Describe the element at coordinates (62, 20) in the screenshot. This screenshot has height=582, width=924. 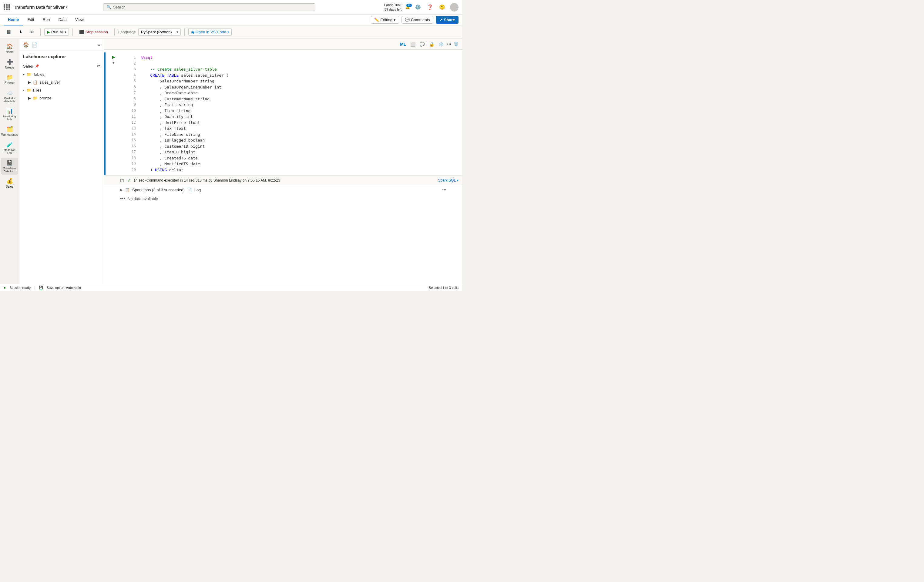
I see `tab-data: Data` at that location.